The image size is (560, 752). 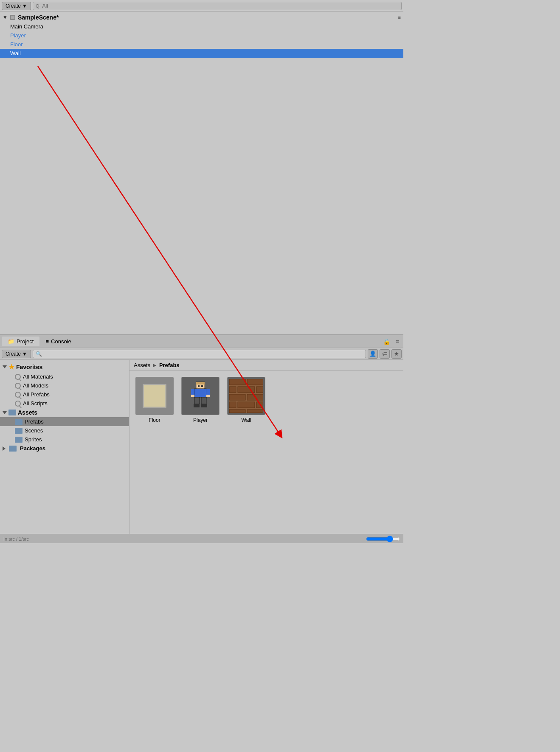 I want to click on tree-item-all-scripts: All Scripts, so click(x=65, y=403).